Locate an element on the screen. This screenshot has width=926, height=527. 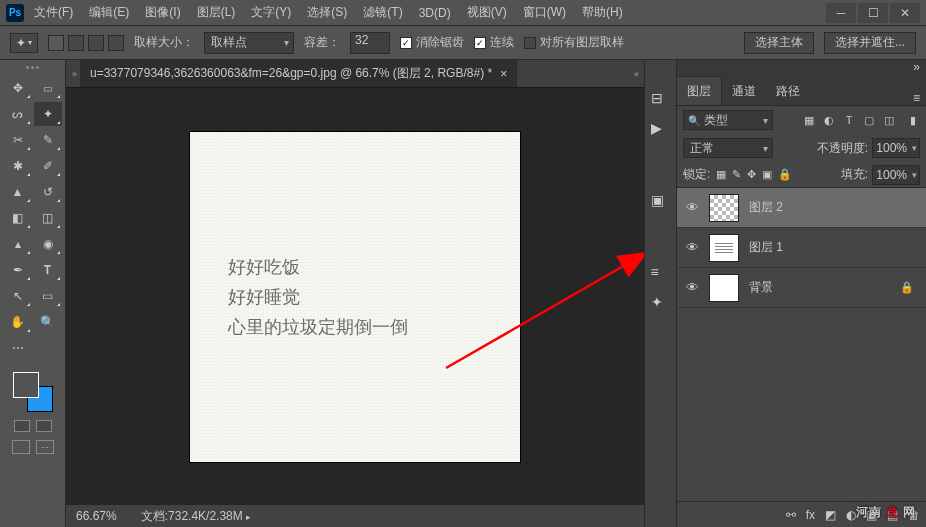
color-swatch is located at coordinates (33, 392).